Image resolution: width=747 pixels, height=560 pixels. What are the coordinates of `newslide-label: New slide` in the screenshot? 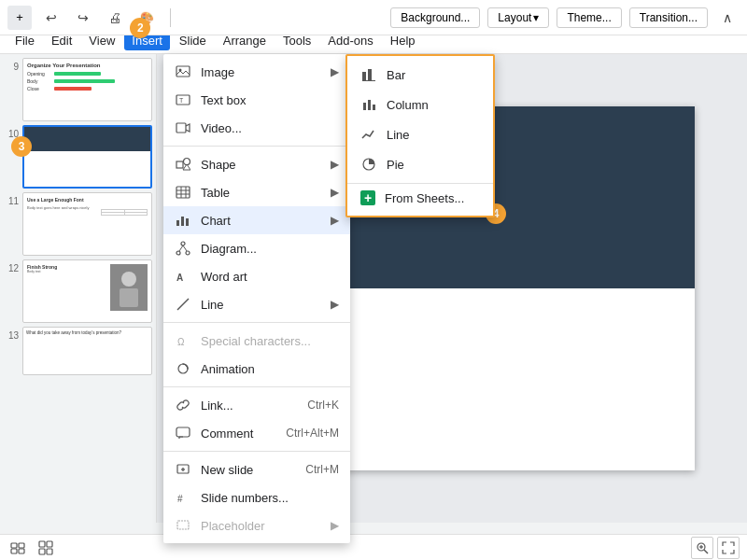 It's located at (248, 470).